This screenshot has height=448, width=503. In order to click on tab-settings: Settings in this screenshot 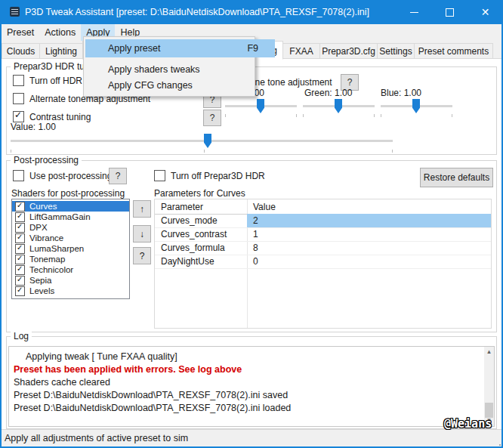, I will do `click(396, 51)`.